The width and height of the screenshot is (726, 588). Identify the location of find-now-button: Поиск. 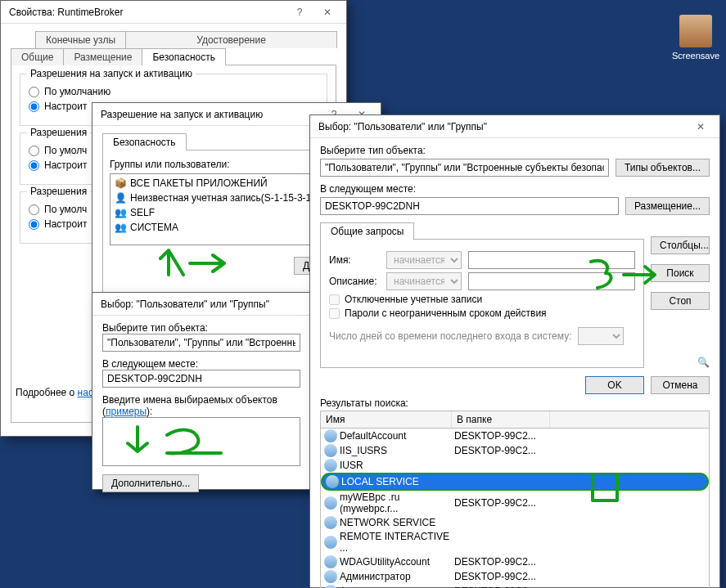
(680, 273).